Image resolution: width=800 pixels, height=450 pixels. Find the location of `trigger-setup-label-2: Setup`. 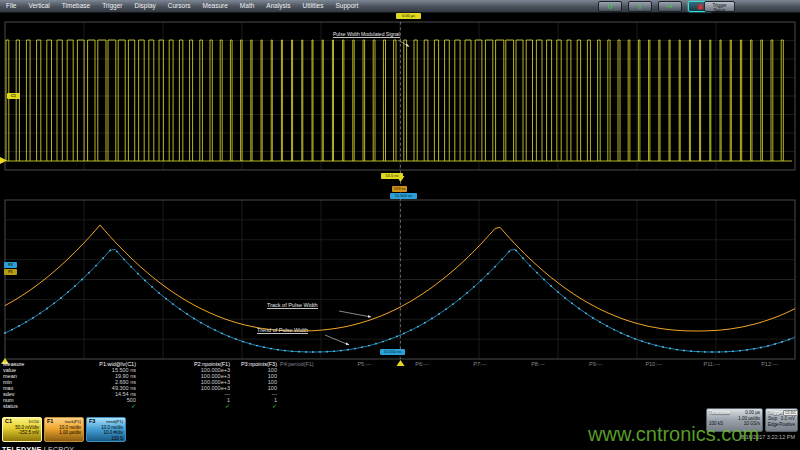

trigger-setup-label-2: Setup is located at coordinates (720, 10).